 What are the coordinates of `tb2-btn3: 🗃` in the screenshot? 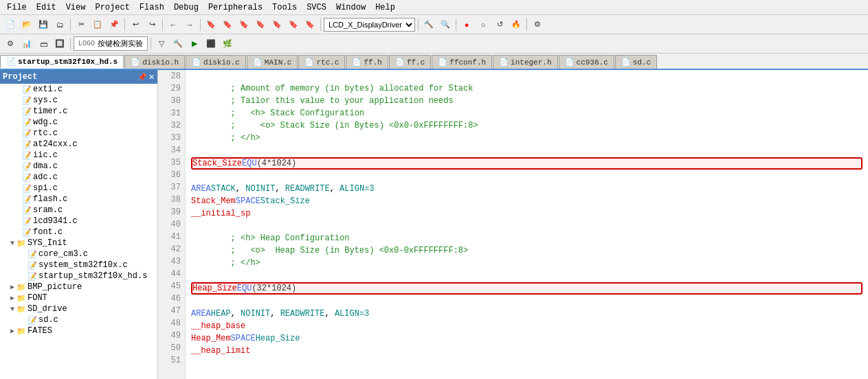 It's located at (43, 44).